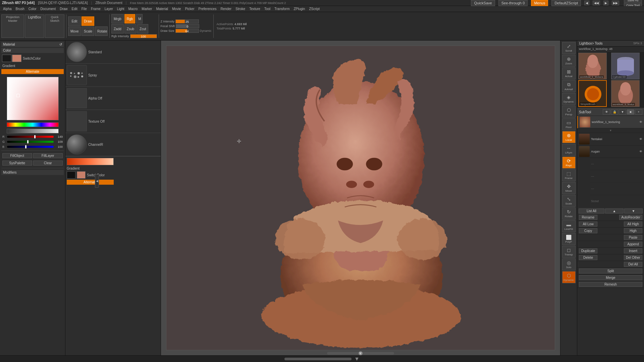 The width and height of the screenshot is (644, 362). I want to click on icon-btn-2: ◀◀, so click(596, 3).